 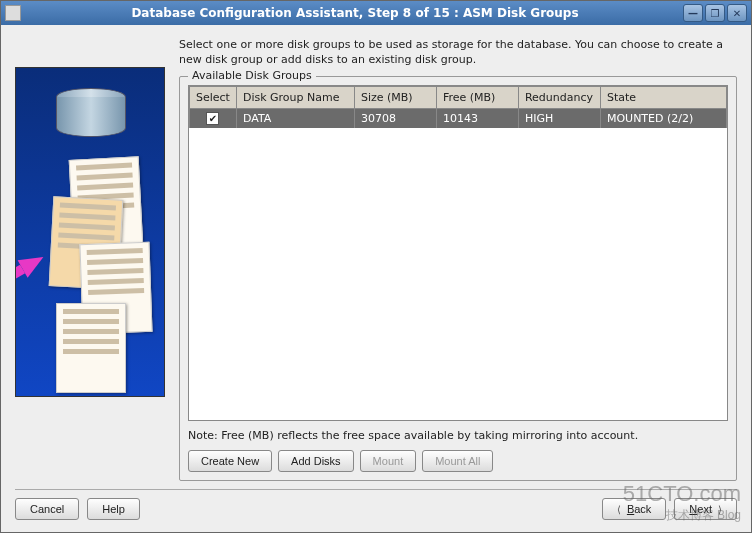 What do you see at coordinates (458, 118) in the screenshot?
I see `table-row: ✔ DATA 30708 10143 HIGH MOUNTED (2/2)` at bounding box center [458, 118].